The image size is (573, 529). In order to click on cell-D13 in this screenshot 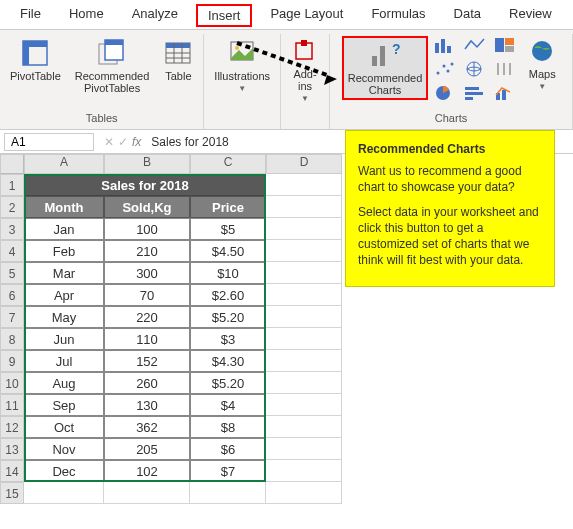, I will do `click(304, 449)`.